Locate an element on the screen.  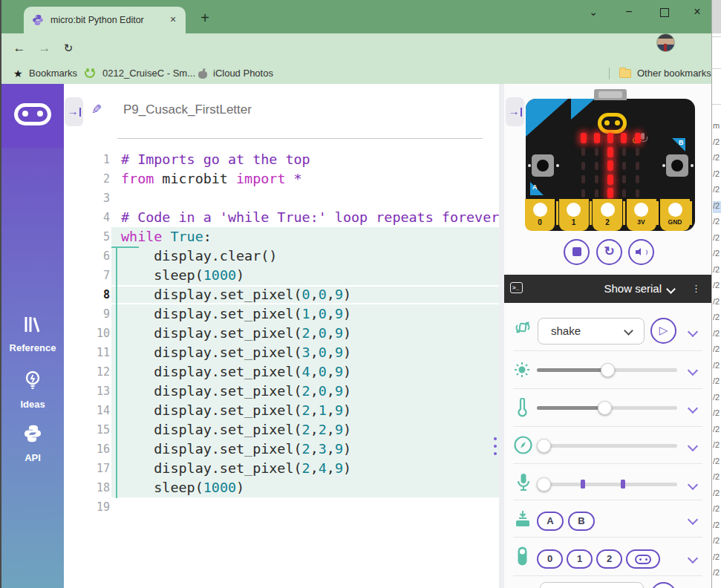
logo-pin-pill is located at coordinates (643, 559).